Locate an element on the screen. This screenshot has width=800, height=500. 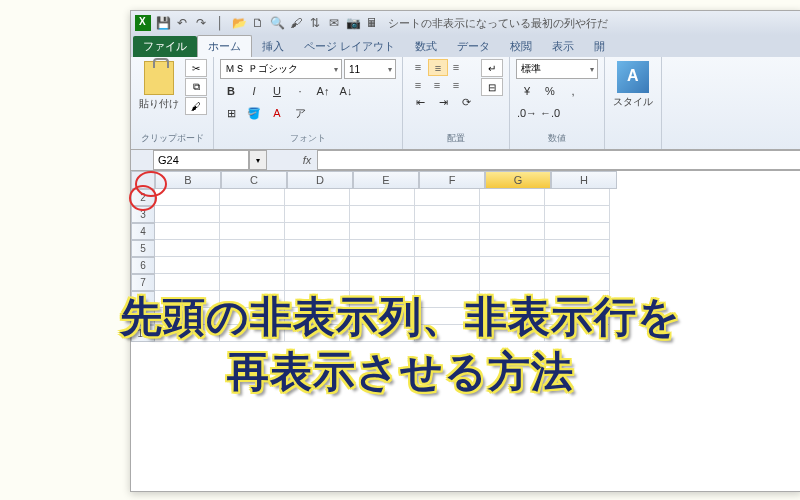
grow-font-button: A↑ is located at coordinates (323, 91).